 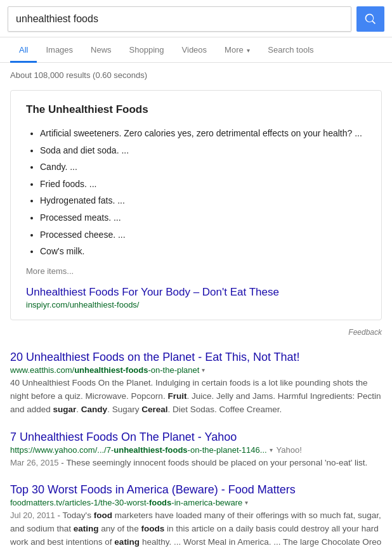 What do you see at coordinates (196, 384) in the screenshot?
I see `table-row: 20 Unhealthiest Foods on the Planet - Ea…` at bounding box center [196, 384].